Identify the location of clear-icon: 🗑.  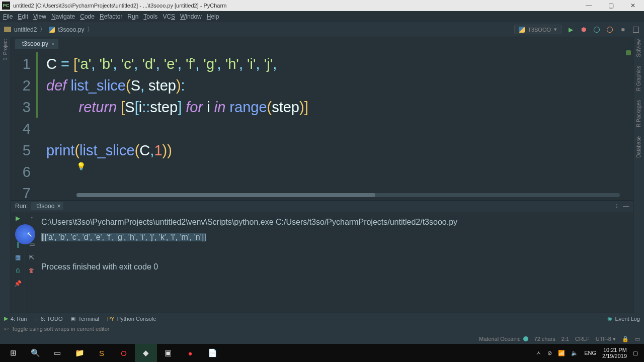
(32, 270).